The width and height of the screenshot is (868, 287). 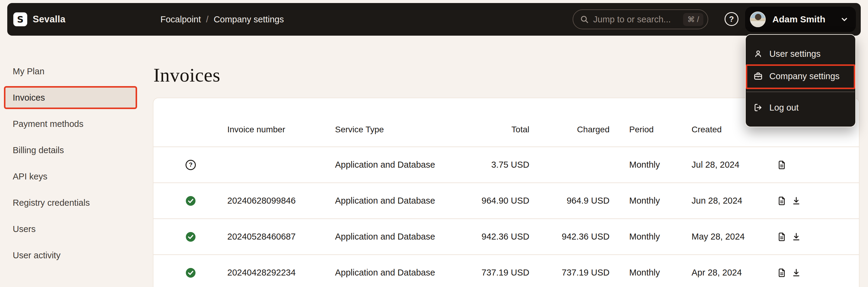 I want to click on sidebar-item-payment-methods: Payment methods, so click(x=71, y=124).